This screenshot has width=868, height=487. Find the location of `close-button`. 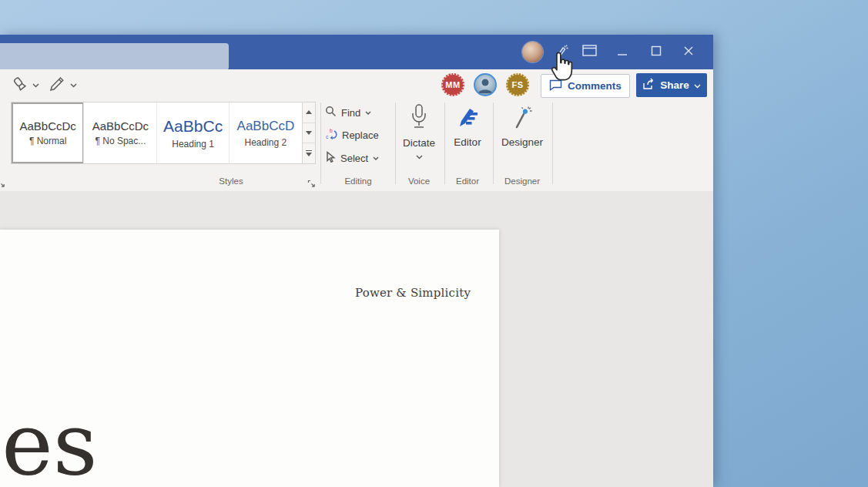

close-button is located at coordinates (689, 52).